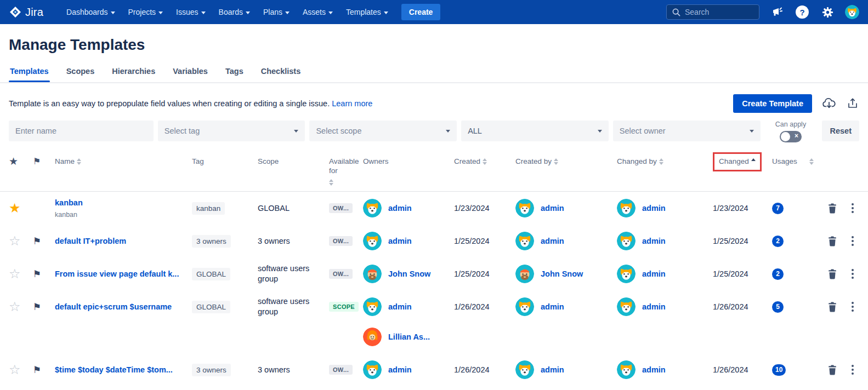 The height and width of the screenshot is (390, 868). Describe the element at coordinates (191, 12) in the screenshot. I see `nav-issues: Issues` at that location.